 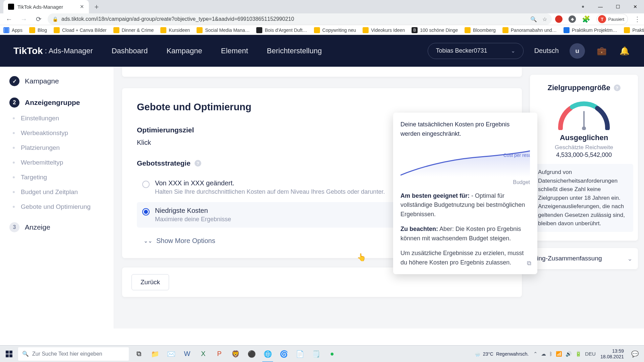 What do you see at coordinates (545, 19) in the screenshot?
I see `bookmark-star-icon: ☆` at bounding box center [545, 19].